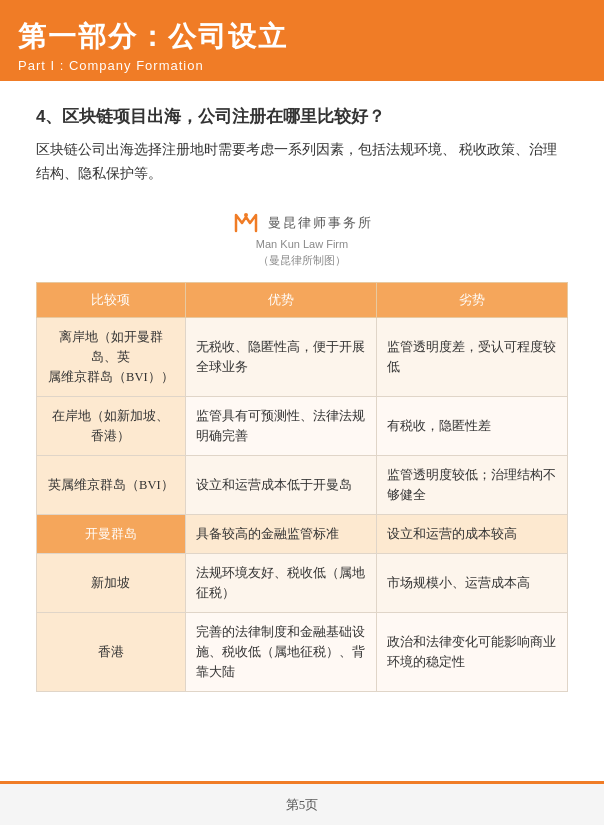 This screenshot has height=825, width=604. Describe the element at coordinates (302, 244) in the screenshot. I see `logo-en-name: Man Kun Law Firm` at that location.